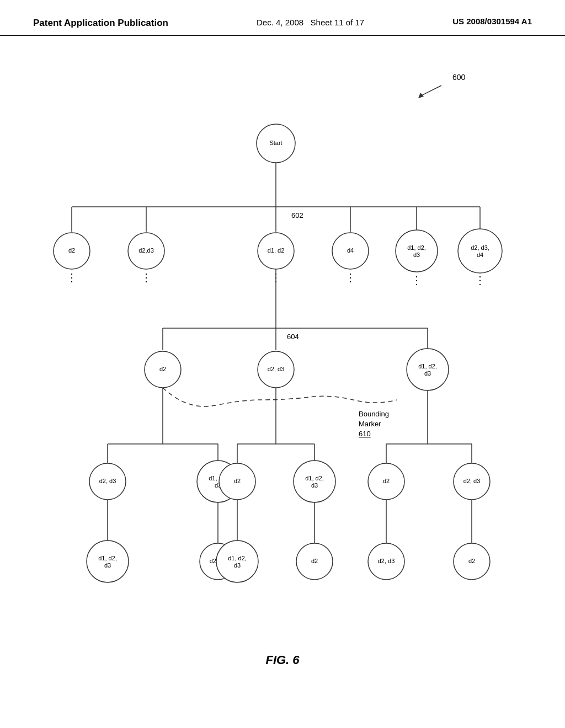  What do you see at coordinates (280, 22) in the screenshot?
I see `date: Dec. 4, 2008` at bounding box center [280, 22].